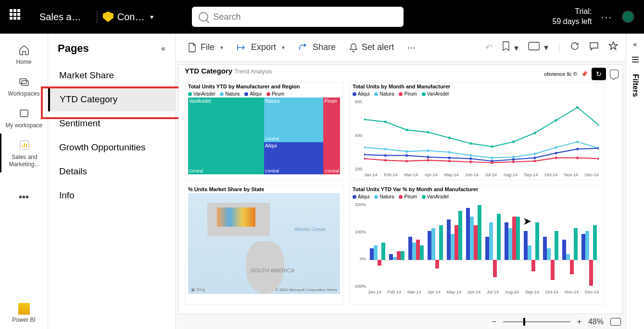  Describe the element at coordinates (24, 118) in the screenshot. I see `nav-my-workspace: My workspace` at that location.